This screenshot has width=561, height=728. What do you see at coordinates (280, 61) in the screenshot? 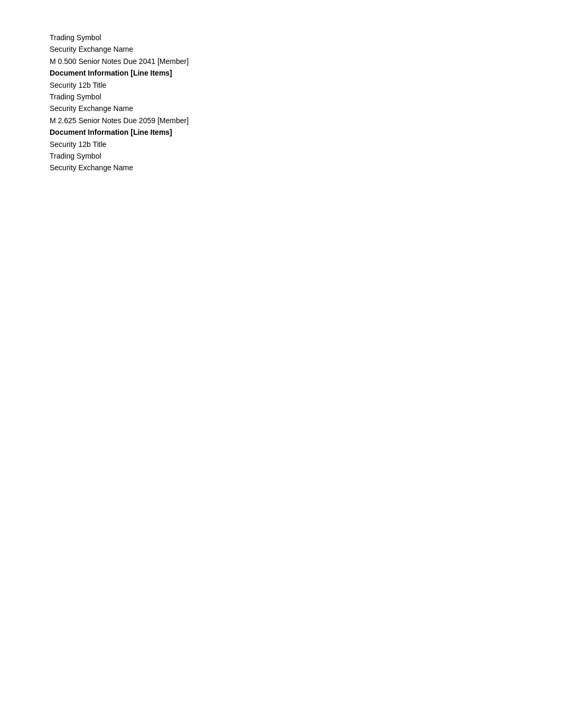
I see `line-3: M 0.500 Senior Notes Due 2041 [Member]` at bounding box center [280, 61].